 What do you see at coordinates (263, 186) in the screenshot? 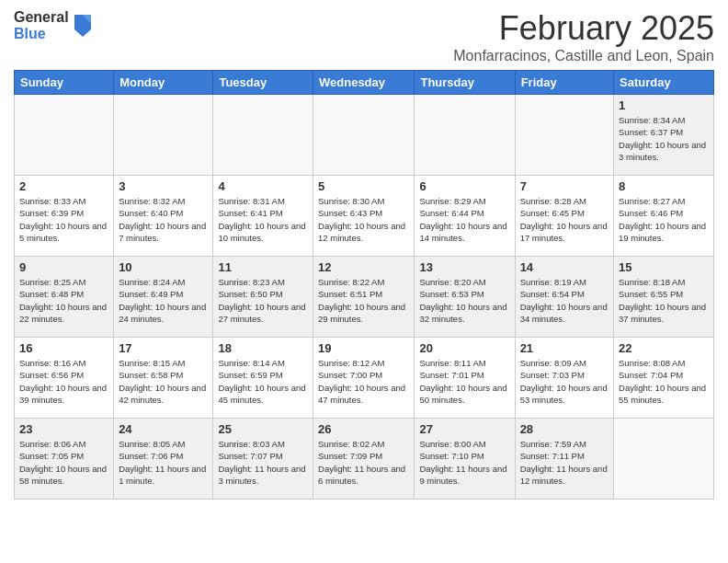
I see `day-number: 4` at bounding box center [263, 186].